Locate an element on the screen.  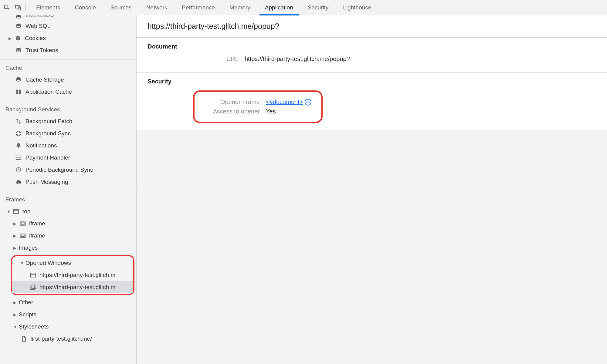
label: Other is located at coordinates (26, 302).